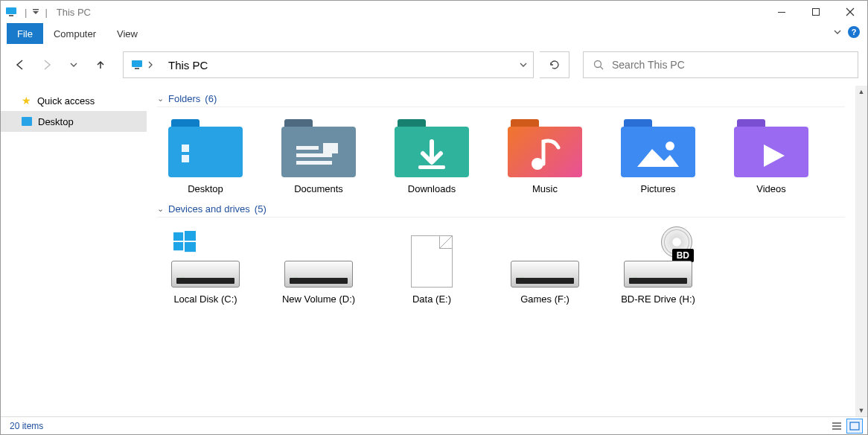 Image resolution: width=868 pixels, height=435 pixels. Describe the element at coordinates (837, 32) in the screenshot. I see `ribbon-collapse-icon` at that location.